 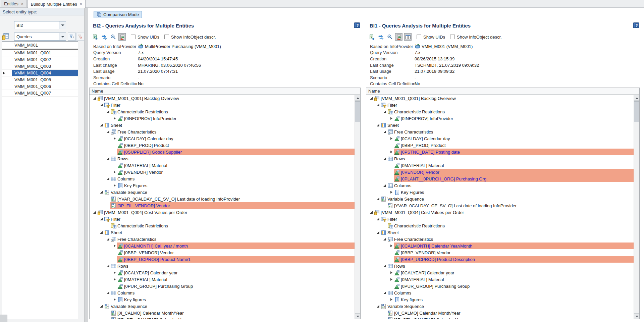 What do you see at coordinates (358, 98) in the screenshot?
I see `scroll-up-icon` at bounding box center [358, 98].